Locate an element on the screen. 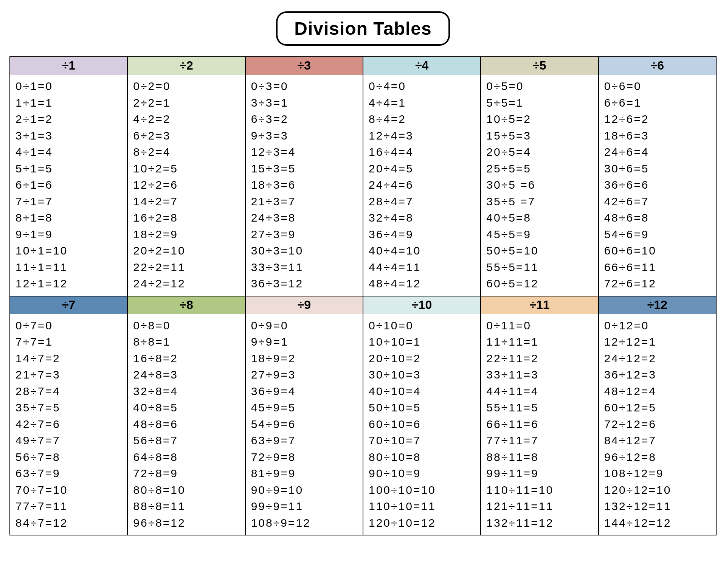 The height and width of the screenshot is (588, 726). equation-row: 64÷8=8 is located at coordinates (188, 457).